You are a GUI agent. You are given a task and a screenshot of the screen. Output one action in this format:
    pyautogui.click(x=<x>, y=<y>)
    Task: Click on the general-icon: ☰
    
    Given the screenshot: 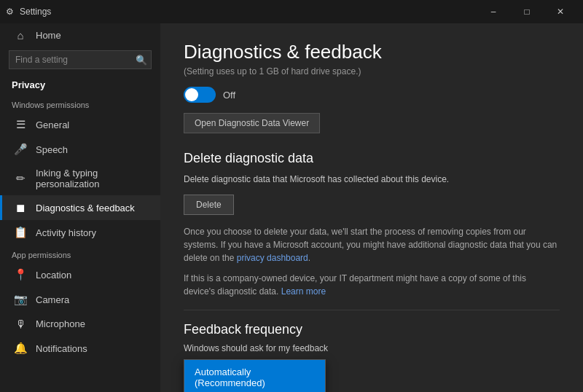 What is the action you would take?
    pyautogui.click(x=20, y=125)
    